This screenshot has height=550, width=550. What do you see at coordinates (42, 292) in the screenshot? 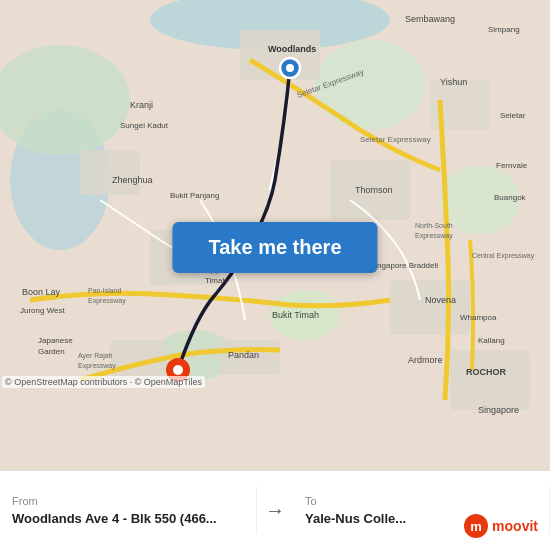
I see `svg-text: Boon Lay` at bounding box center [42, 292].